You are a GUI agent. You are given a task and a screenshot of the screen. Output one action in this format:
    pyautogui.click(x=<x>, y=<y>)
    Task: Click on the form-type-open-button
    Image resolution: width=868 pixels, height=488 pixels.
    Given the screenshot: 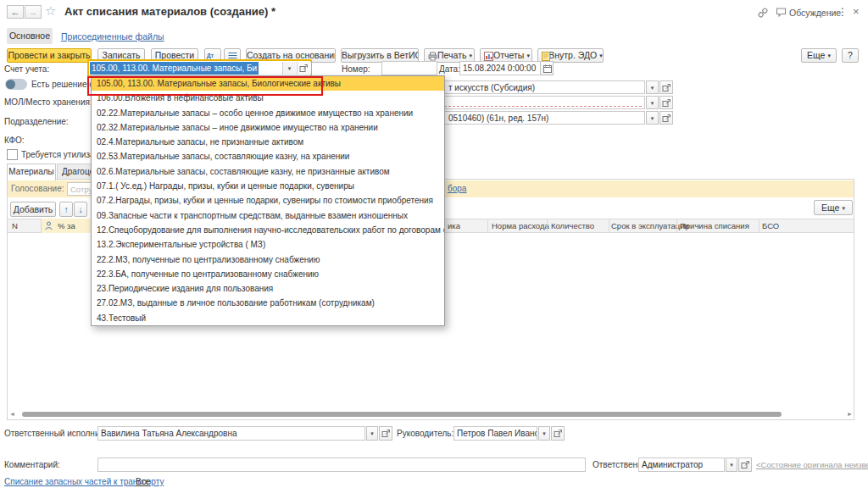 What is the action you would take?
    pyautogui.click(x=666, y=118)
    